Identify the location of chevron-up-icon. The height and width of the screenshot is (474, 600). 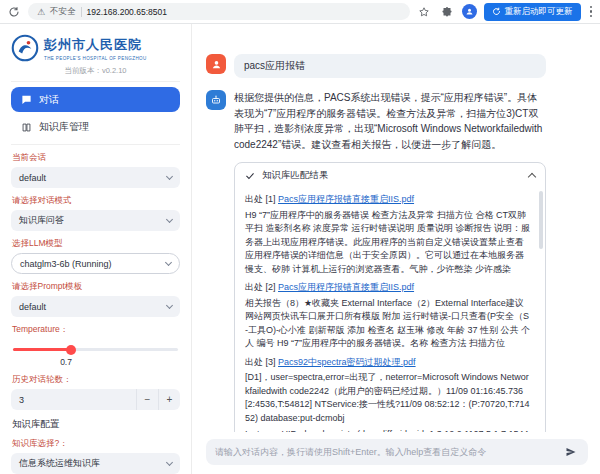
(532, 177).